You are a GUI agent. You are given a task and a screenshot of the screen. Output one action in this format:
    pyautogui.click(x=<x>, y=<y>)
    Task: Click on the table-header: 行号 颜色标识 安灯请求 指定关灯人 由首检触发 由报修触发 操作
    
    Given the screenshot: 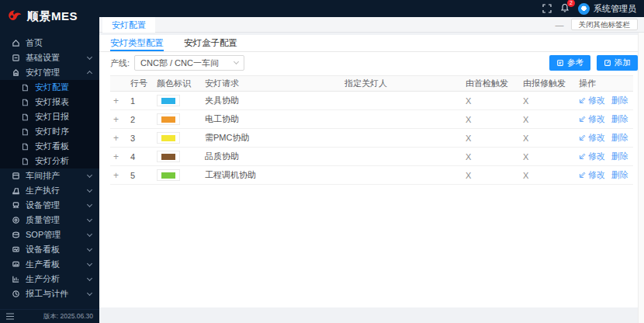 What is the action you would take?
    pyautogui.click(x=372, y=84)
    